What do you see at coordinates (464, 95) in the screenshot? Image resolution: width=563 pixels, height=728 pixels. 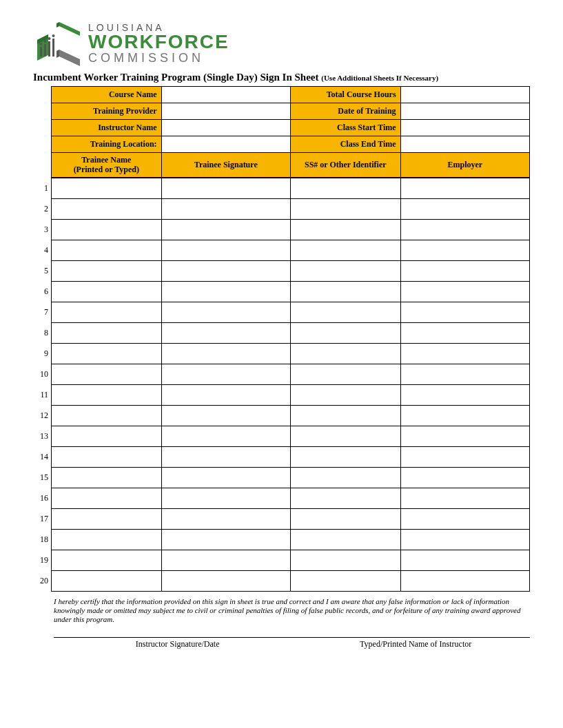 I see `value-total-hours` at bounding box center [464, 95].